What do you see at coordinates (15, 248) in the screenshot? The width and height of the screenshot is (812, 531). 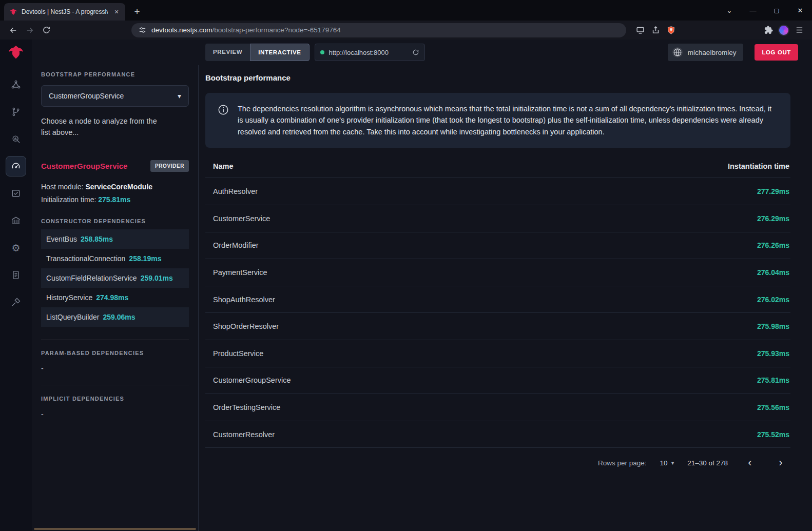 I see `gear-icon: ⚙` at bounding box center [15, 248].